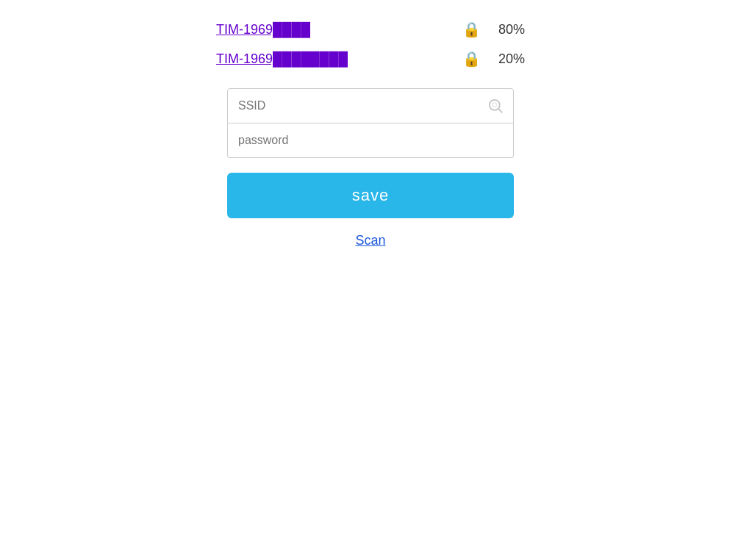  What do you see at coordinates (370, 123) in the screenshot?
I see `form-container` at bounding box center [370, 123].